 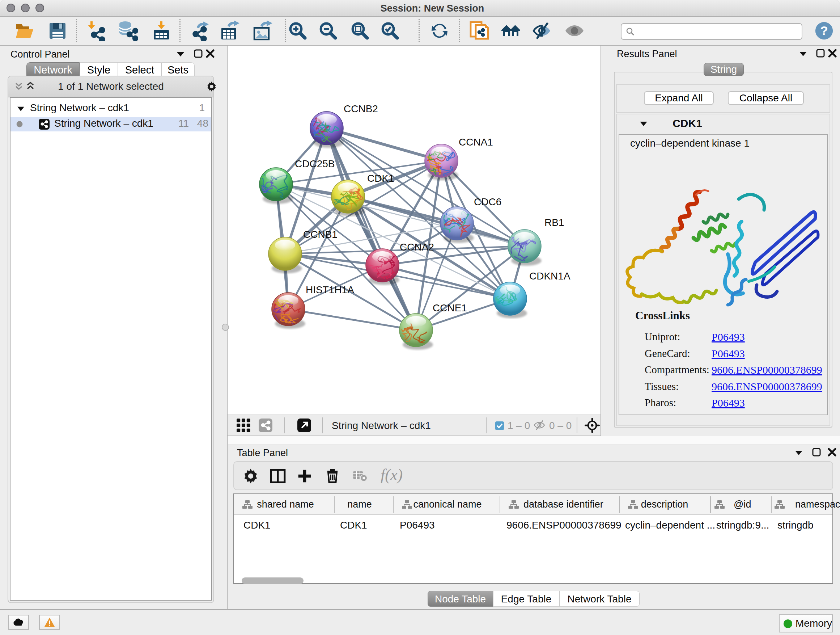 I want to click on svg-text: CCNB1, so click(x=321, y=234).